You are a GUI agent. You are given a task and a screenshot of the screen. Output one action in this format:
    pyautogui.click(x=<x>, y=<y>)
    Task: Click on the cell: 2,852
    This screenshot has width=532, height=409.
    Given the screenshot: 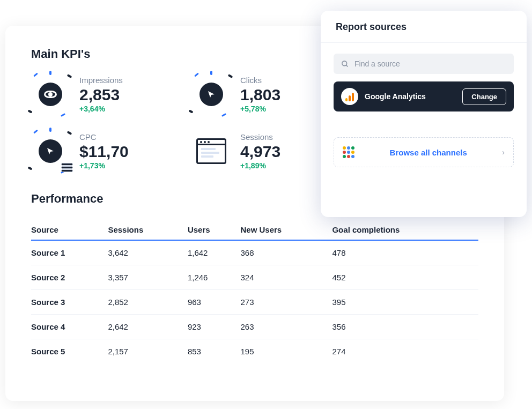 What is the action you would take?
    pyautogui.click(x=148, y=302)
    